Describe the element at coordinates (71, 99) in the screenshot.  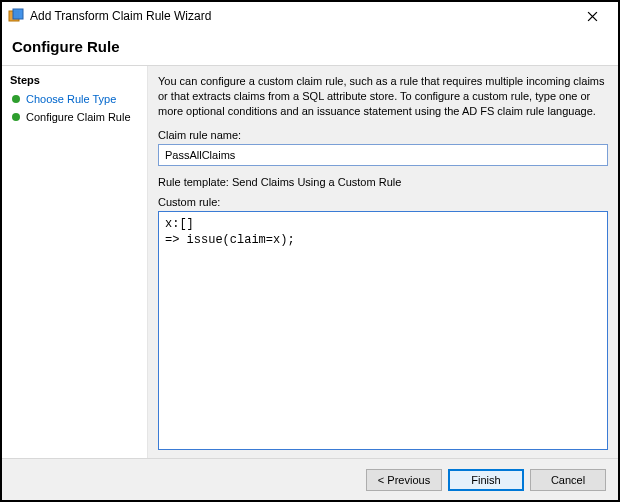
I see `step-label: Choose Rule Type` at that location.